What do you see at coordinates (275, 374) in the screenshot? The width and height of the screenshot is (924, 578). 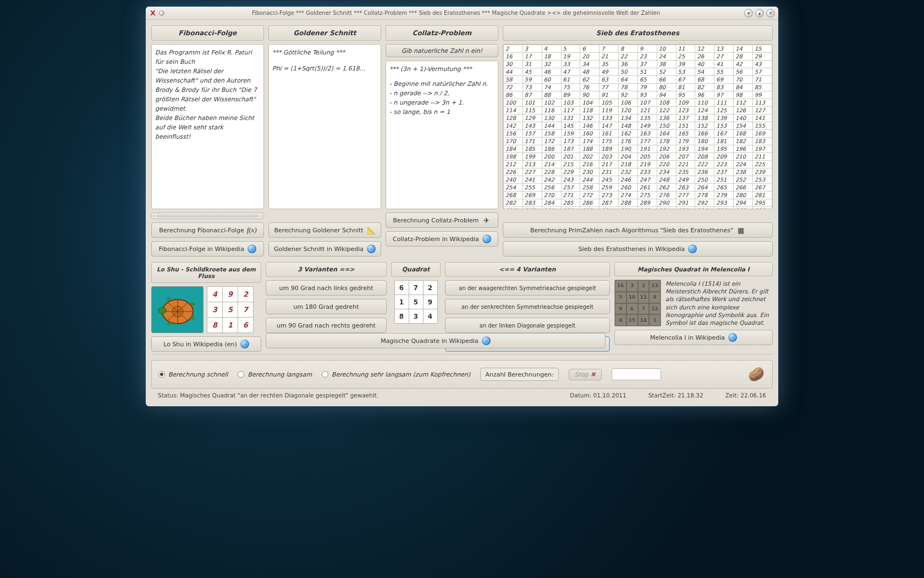 I see `speed-slow-radio: Berechnung langsam` at bounding box center [275, 374].